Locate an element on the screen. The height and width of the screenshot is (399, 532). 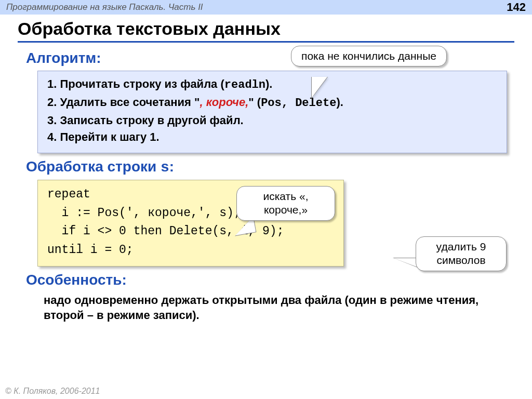
algo-step-4-text: 4. Перейти к шагу 1. is located at coordinates (103, 137).